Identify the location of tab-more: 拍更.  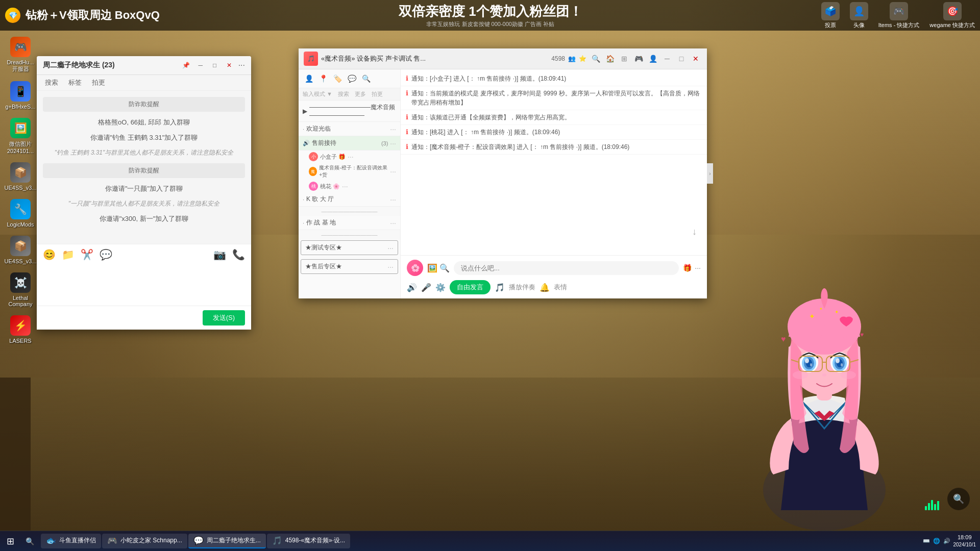
(99, 83).